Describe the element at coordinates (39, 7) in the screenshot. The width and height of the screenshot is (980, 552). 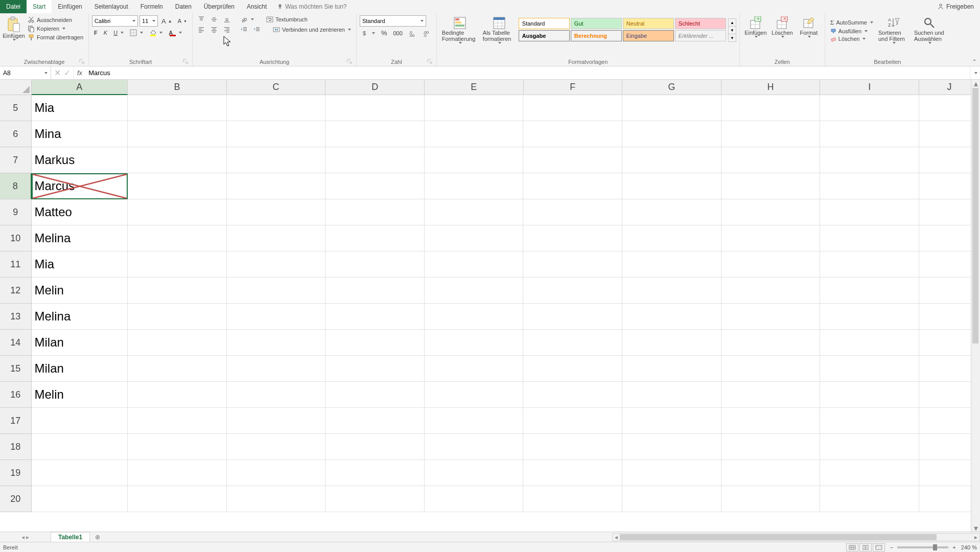
I see `tab-home: Start` at that location.